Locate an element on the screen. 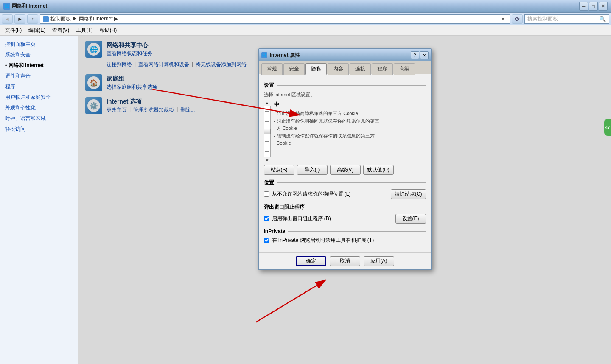 Image resolution: width=611 pixels, height=364 pixels. slider-text: - 阻止没有精简隐私策略的第三方 Cookie - 阻止没有经你明确同意就保存你… is located at coordinates (350, 129).